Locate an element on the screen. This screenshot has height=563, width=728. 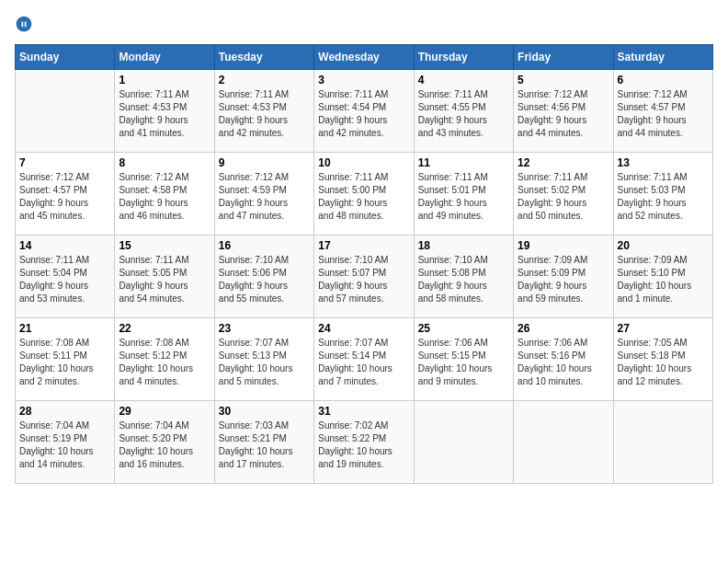
col-header-saturday: Saturday is located at coordinates (663, 57).